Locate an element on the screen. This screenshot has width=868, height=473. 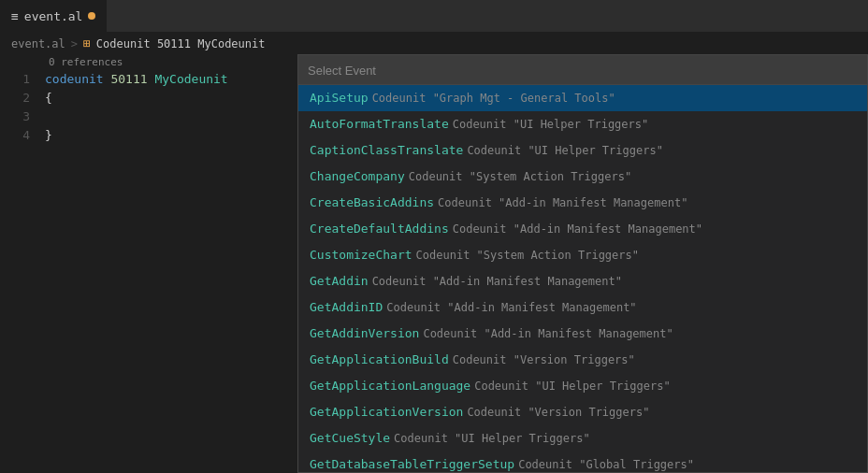
dropdown-item: GetAddinIDCodeunit "Add-in Manifest Mana… is located at coordinates (583, 308).